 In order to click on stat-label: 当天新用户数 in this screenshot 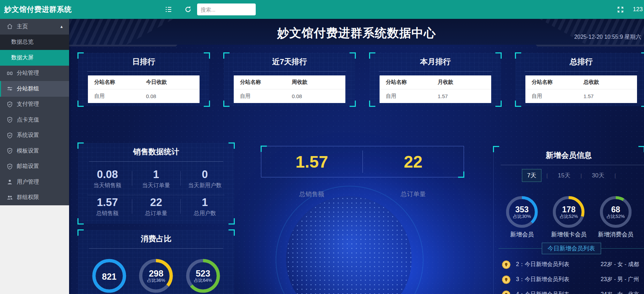, I will do `click(205, 186)`.